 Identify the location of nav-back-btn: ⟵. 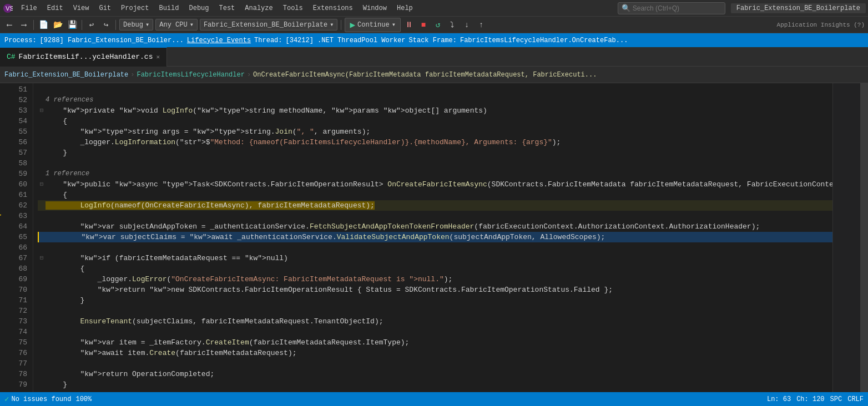
(9, 25).